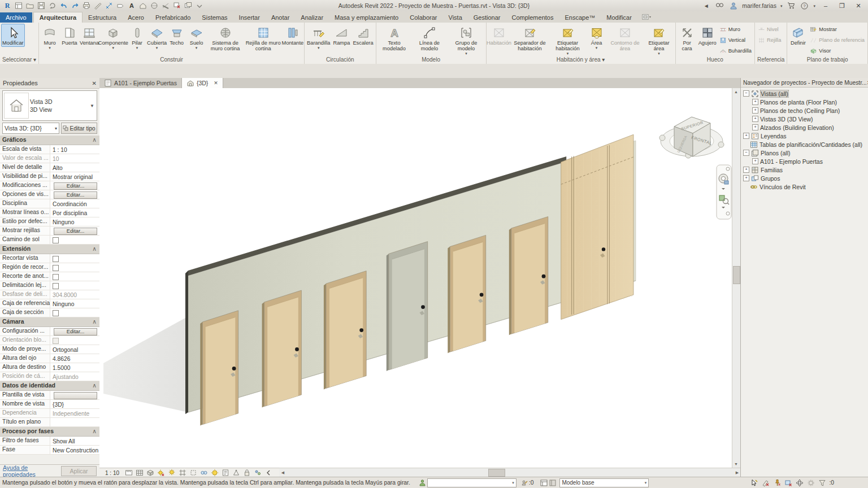 The height and width of the screenshot is (488, 868). Describe the element at coordinates (32, 471) in the screenshot. I see `properties-help-link: Ayuda de propiedades` at that location.